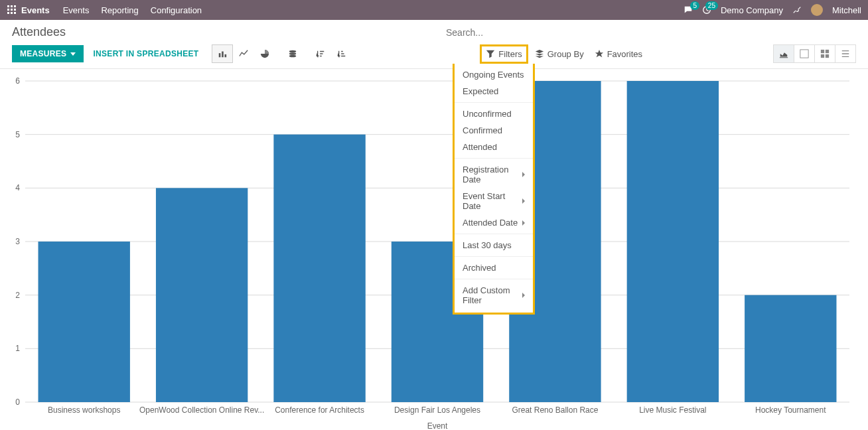 The image size is (868, 430). What do you see at coordinates (559, 54) in the screenshot?
I see `group-by-button: Group By` at bounding box center [559, 54].